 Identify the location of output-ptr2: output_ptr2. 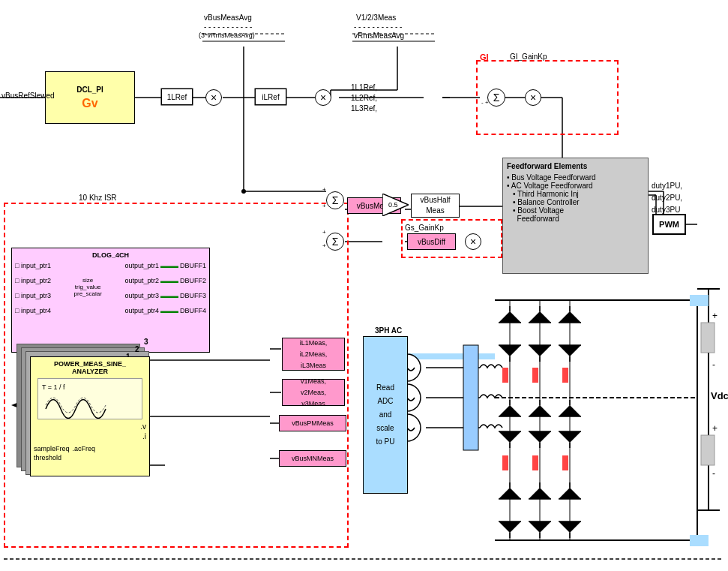
(142, 281).